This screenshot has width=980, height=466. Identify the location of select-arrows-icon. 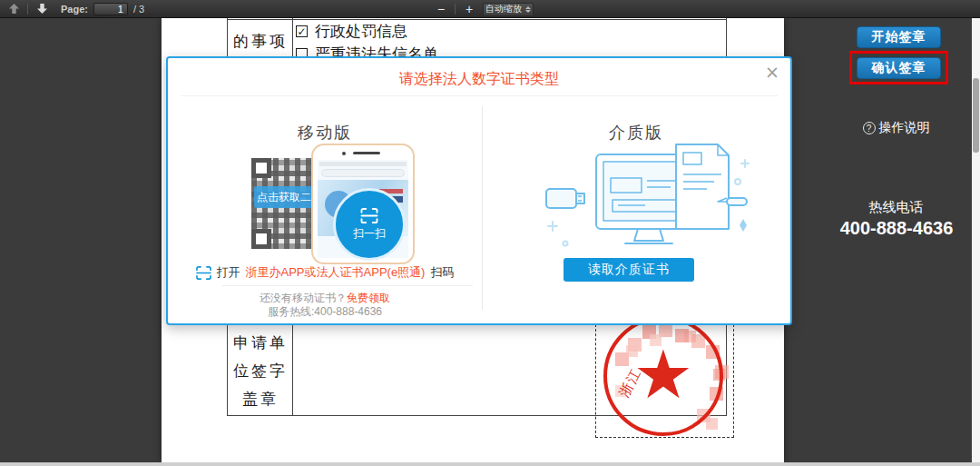
(528, 9).